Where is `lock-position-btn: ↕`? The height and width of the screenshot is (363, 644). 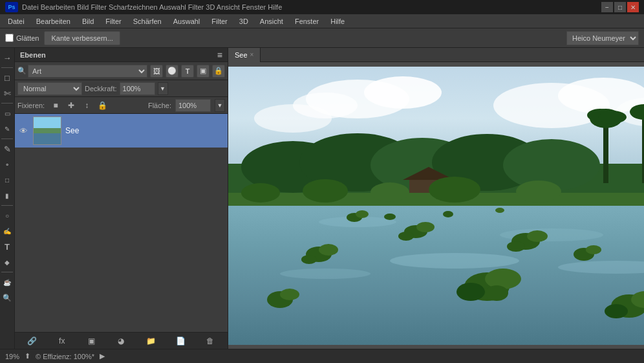 lock-position-btn: ↕ is located at coordinates (87, 105).